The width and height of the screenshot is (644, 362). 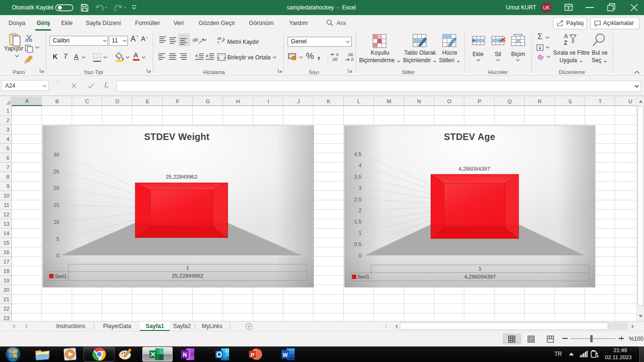 I want to click on svg-text: 2, so click(x=360, y=210).